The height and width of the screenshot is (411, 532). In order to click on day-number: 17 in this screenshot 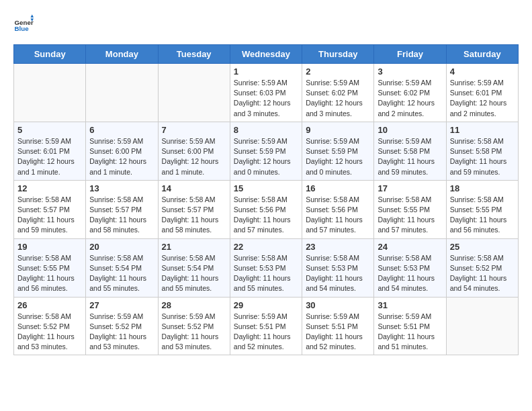, I will do `click(410, 188)`.